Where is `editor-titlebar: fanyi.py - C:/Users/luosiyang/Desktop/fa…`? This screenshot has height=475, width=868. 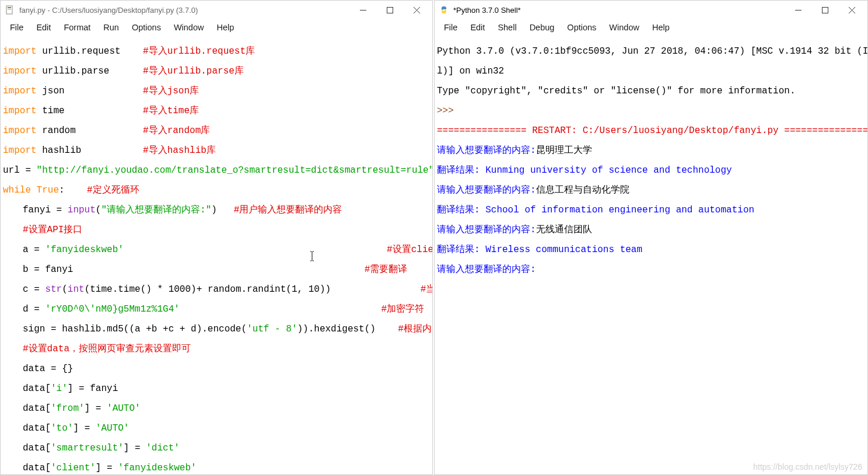 editor-titlebar: fanyi.py - C:/Users/luosiyang/Desktop/fa… is located at coordinates (216, 10).